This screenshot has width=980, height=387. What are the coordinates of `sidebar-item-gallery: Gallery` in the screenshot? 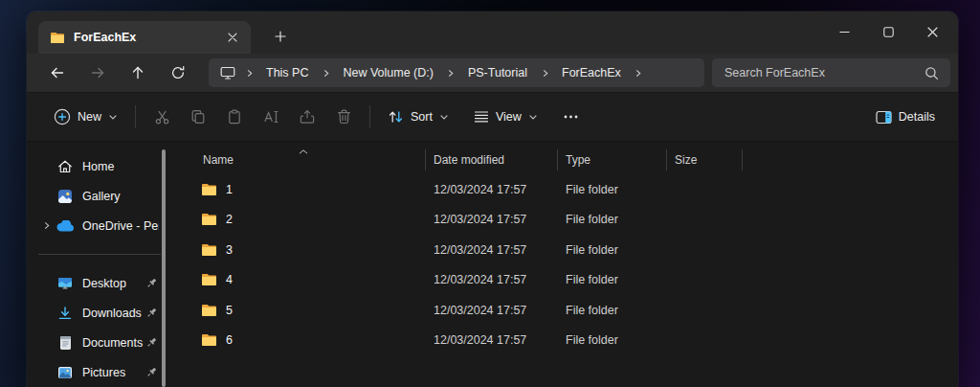 It's located at (97, 195).